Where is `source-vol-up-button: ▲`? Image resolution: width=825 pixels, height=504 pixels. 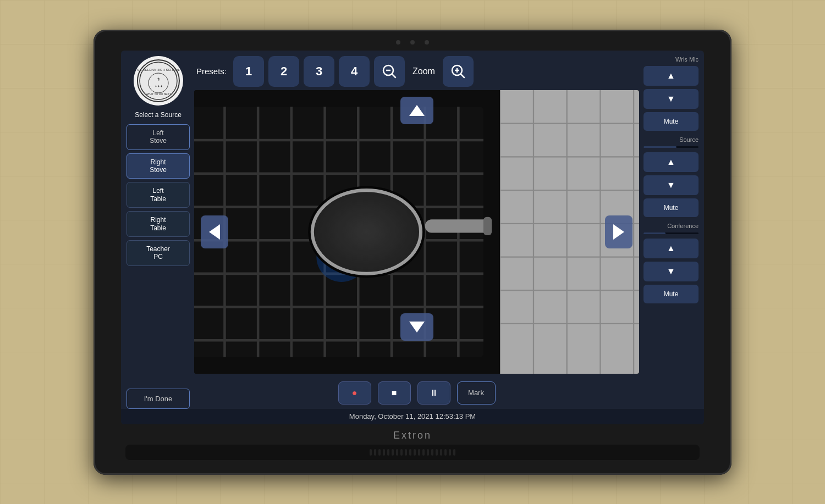 source-vol-up-button: ▲ is located at coordinates (671, 162).